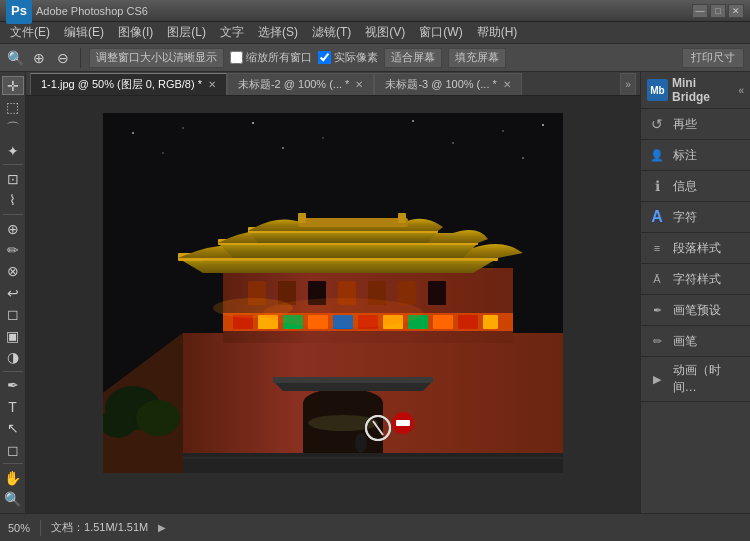 The image size is (750, 541). What do you see at coordinates (696, 156) in the screenshot?
I see `section-annotation: 👤 标注` at bounding box center [696, 156].